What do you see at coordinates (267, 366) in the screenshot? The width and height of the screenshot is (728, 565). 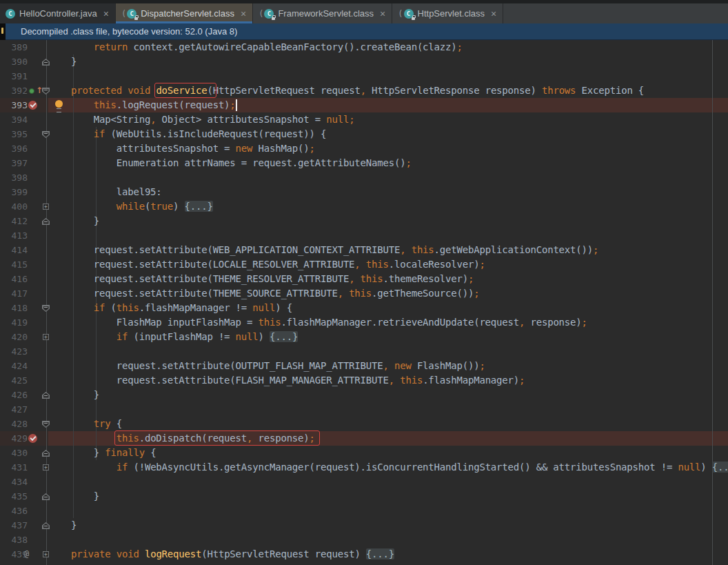 I see `code-text: request.setAttribute(OUTPUT_FLASH_MAP_AT…` at bounding box center [267, 366].